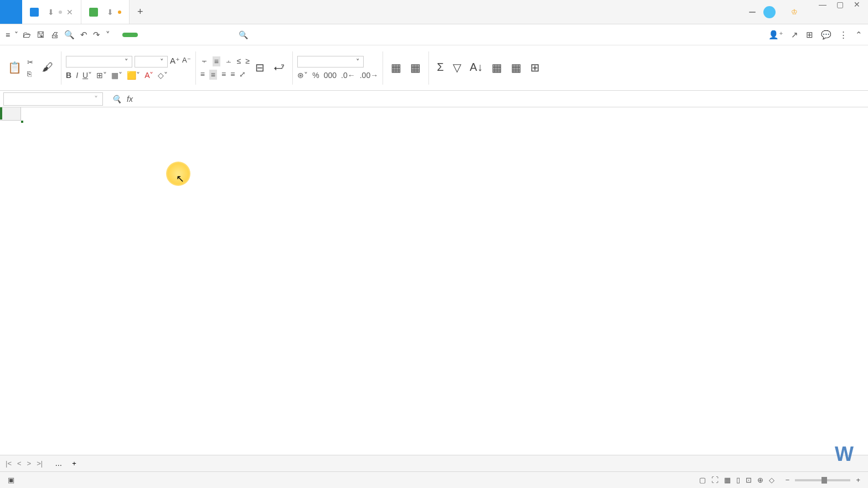 This screenshot has width=868, height=488. Describe the element at coordinates (715, 480) in the screenshot. I see `view-icon: ⛶` at that location.